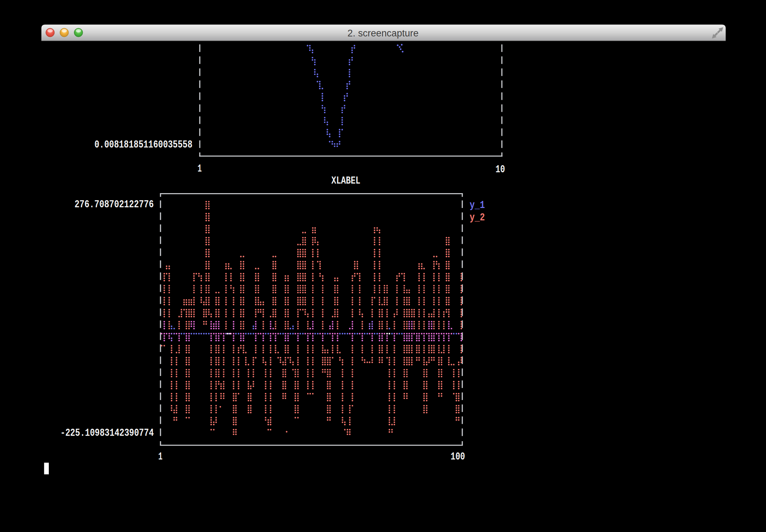 This screenshot has height=532, width=766. What do you see at coordinates (477, 205) in the screenshot?
I see `svg-text: y_1` at bounding box center [477, 205].